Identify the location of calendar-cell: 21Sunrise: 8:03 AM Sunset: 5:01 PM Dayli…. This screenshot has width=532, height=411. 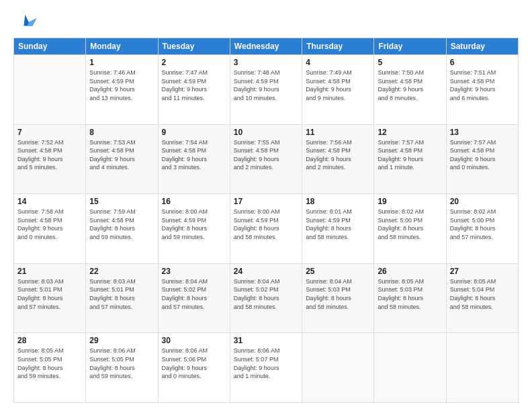
(50, 298).